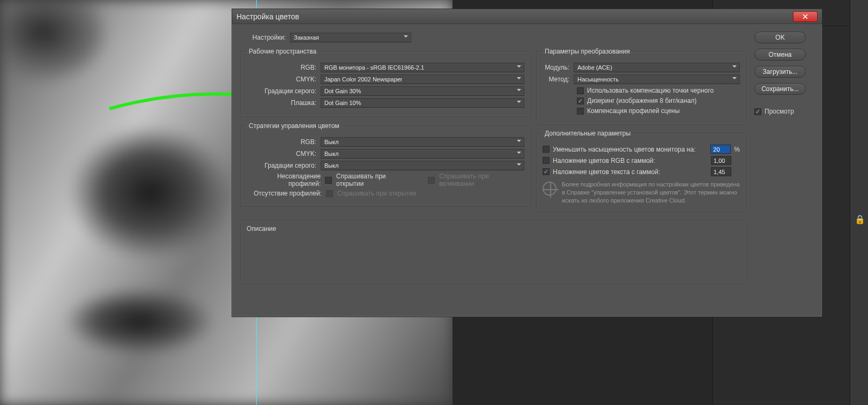 The width and height of the screenshot is (868, 405). Describe the element at coordinates (422, 103) in the screenshot. I see `spot-select: Dot Gain 10%` at that location.